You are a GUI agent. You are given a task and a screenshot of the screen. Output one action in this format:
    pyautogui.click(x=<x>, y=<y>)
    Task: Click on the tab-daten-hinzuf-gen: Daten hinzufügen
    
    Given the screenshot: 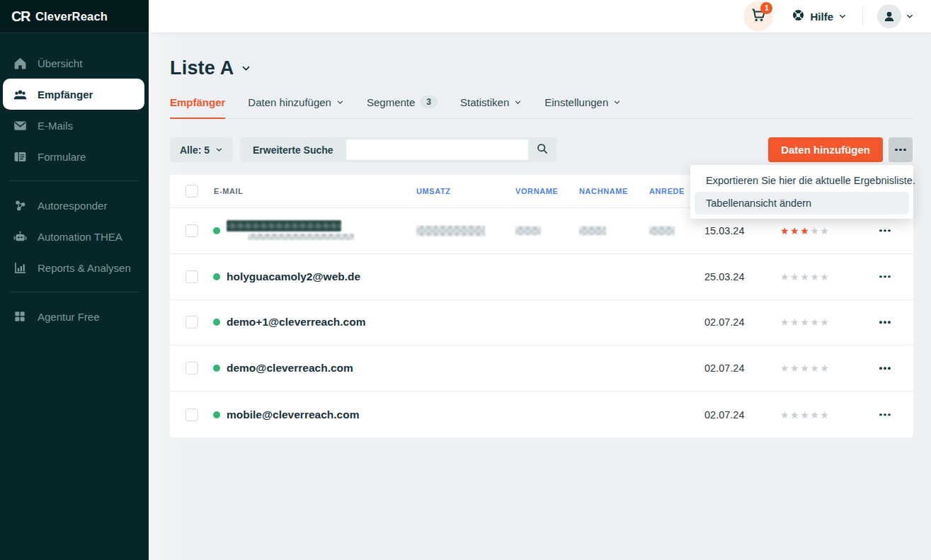 What is the action you would take?
    pyautogui.click(x=296, y=108)
    